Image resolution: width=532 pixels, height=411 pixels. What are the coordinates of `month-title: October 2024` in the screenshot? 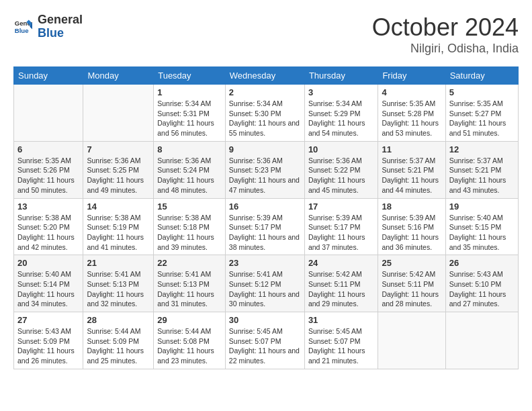 It's located at (445, 28).